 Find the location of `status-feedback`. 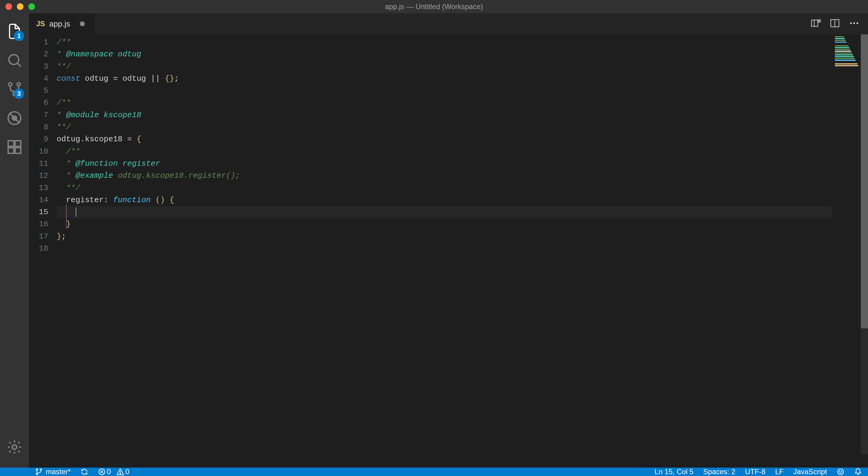

status-feedback is located at coordinates (840, 472).